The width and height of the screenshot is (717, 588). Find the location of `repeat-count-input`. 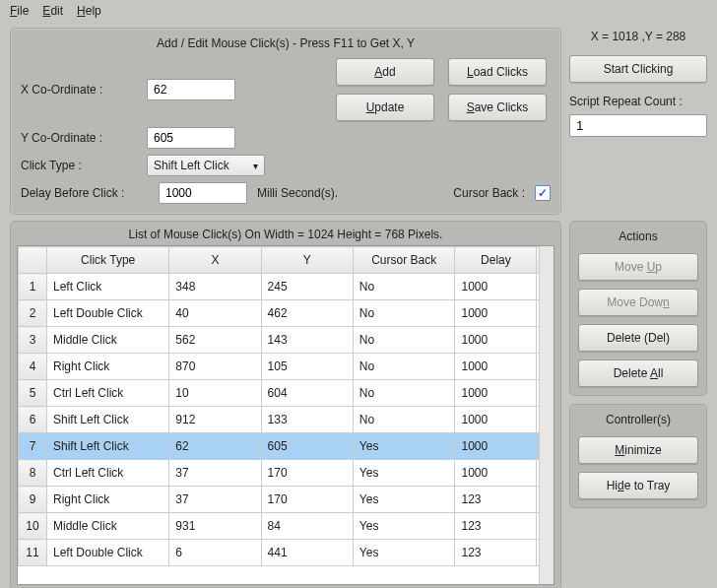

repeat-count-input is located at coordinates (638, 126).